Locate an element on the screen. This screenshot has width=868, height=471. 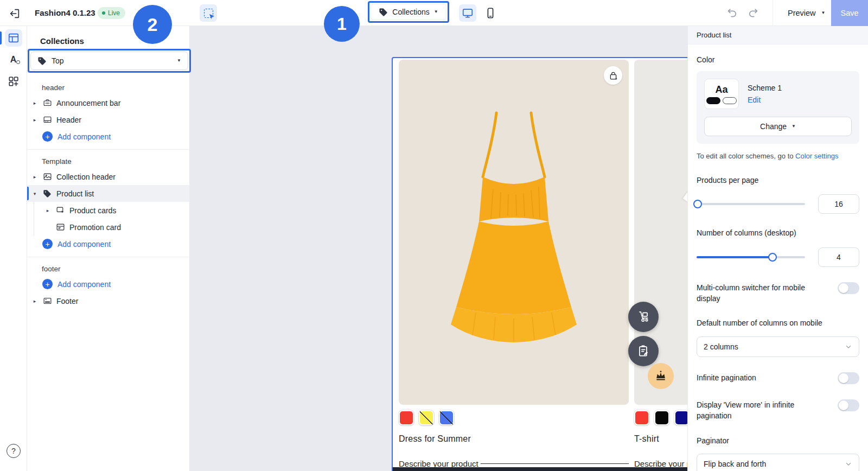
color-scheme-preview: Aa is located at coordinates (722, 94).